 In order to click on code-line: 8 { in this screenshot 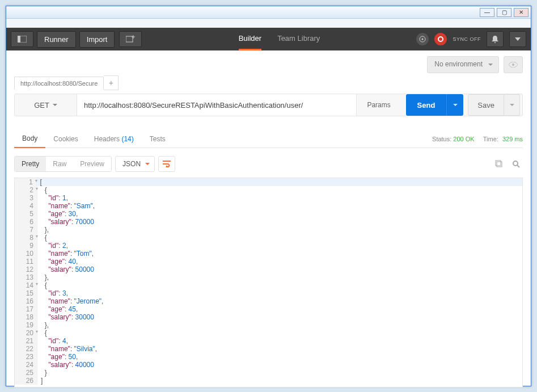, I will do `click(269, 238)`.